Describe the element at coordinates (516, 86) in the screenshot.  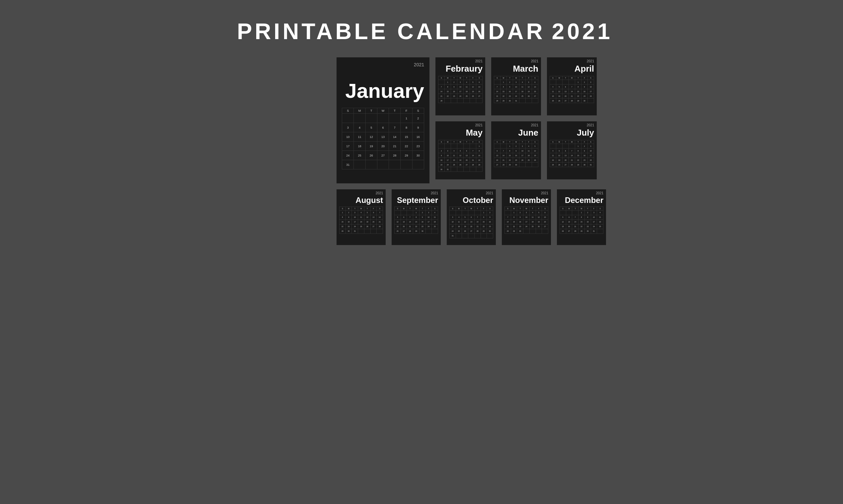
I see `calendar-march: 2021 March SMTWTFS1234567891011121314151…` at that location.